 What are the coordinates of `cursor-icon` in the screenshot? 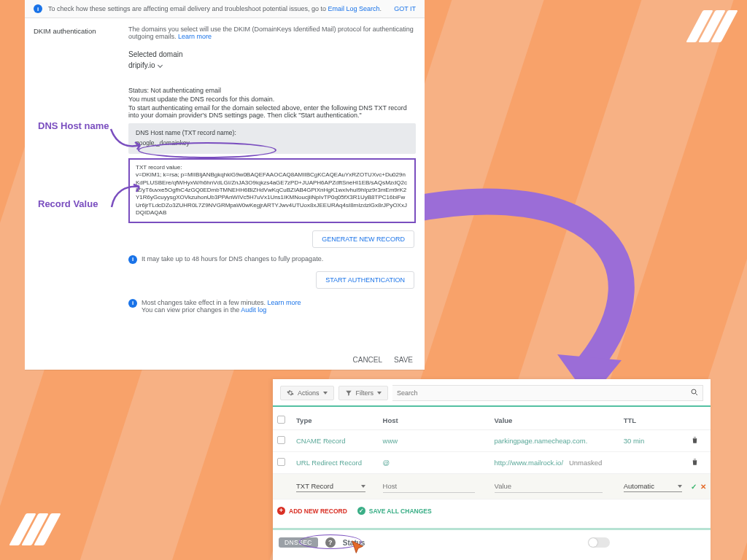 It's located at (358, 548).